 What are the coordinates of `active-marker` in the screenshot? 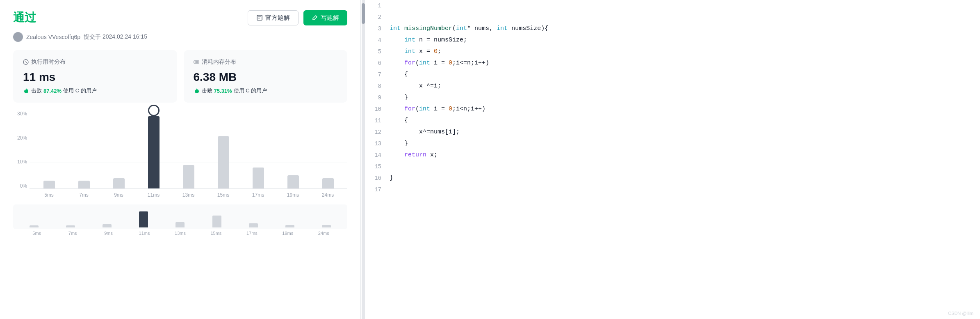 It's located at (154, 110).